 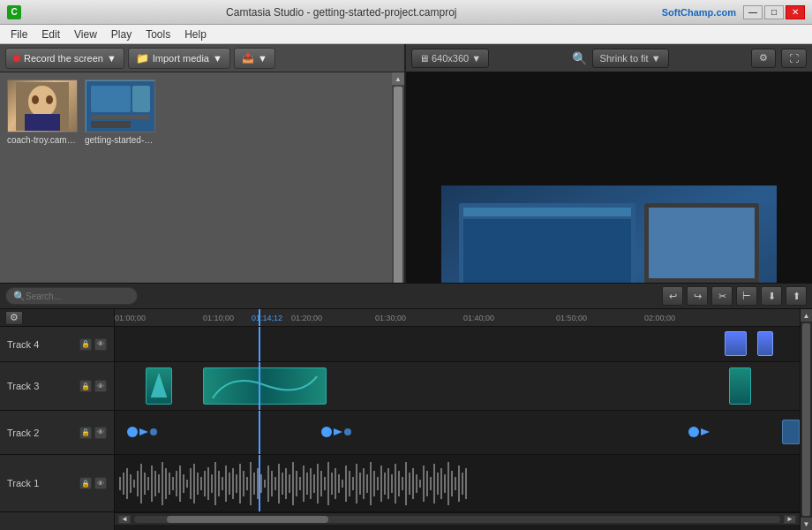 What do you see at coordinates (94, 344) in the screenshot?
I see `track4-icons: 🔒 👁` at bounding box center [94, 344].